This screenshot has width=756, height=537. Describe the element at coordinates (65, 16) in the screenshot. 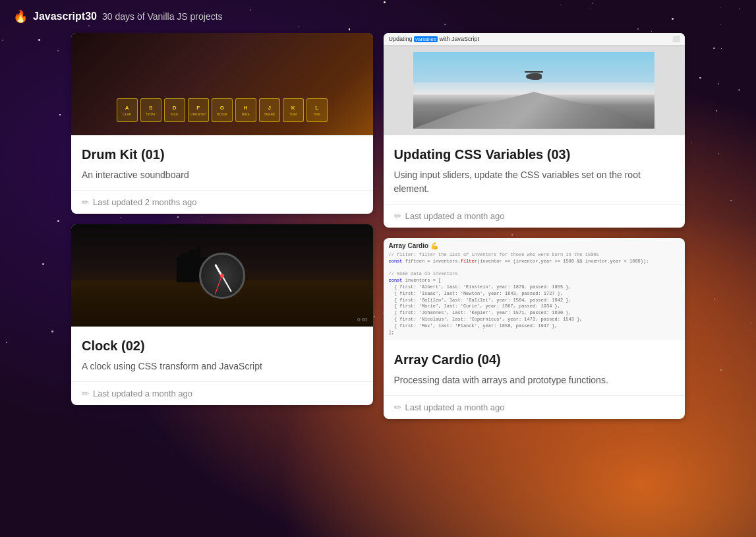

I see `site-title: Javascript30` at that location.